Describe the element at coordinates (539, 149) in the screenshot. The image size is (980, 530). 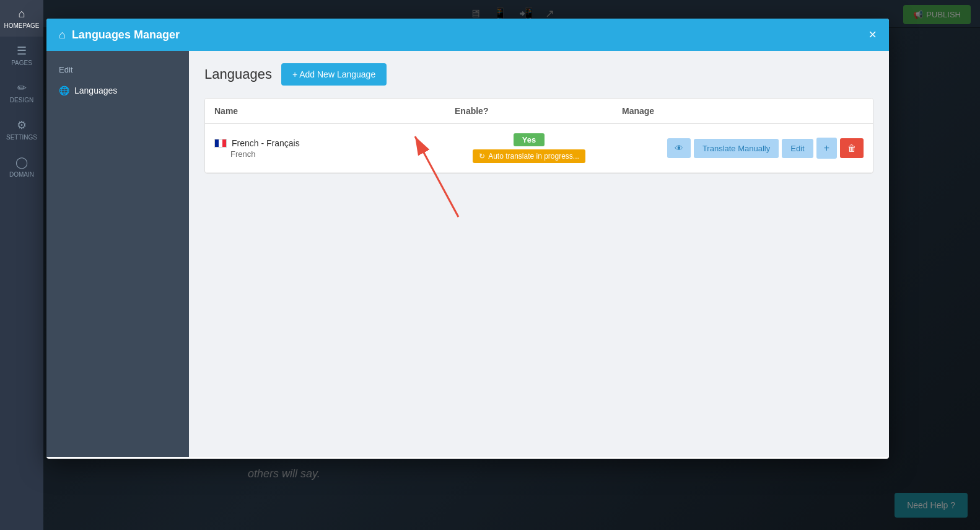
I see `table-row: French - Français French Yes ↻ Auto tran…` at that location.